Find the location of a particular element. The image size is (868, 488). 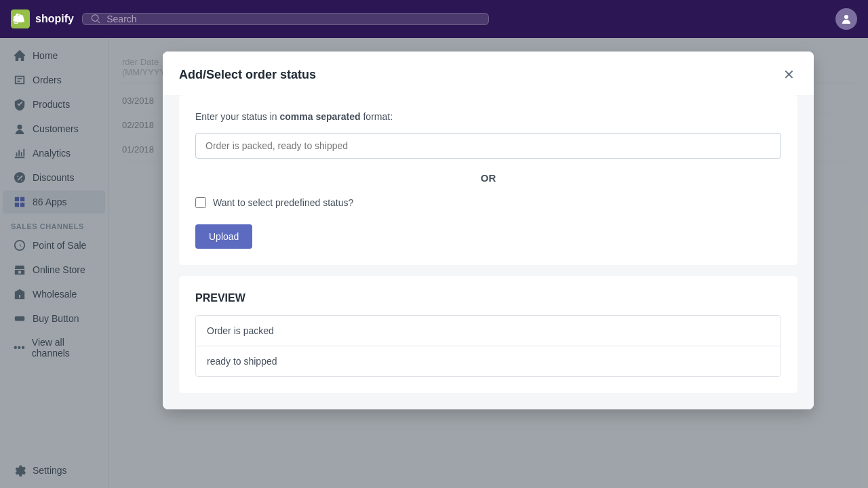

top-navigation: s shopify is located at coordinates (434, 19).